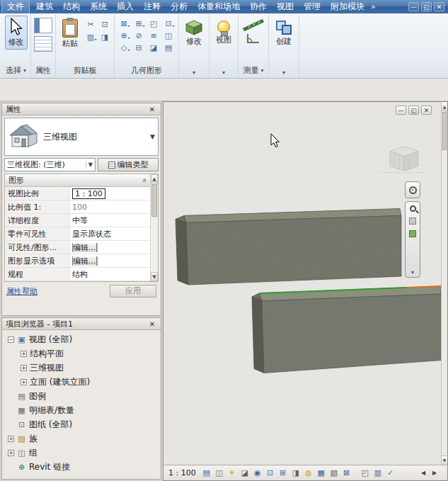 This screenshot has height=481, width=448. Describe the element at coordinates (11, 340) in the screenshot. I see `collapse-toggle: −` at that location.